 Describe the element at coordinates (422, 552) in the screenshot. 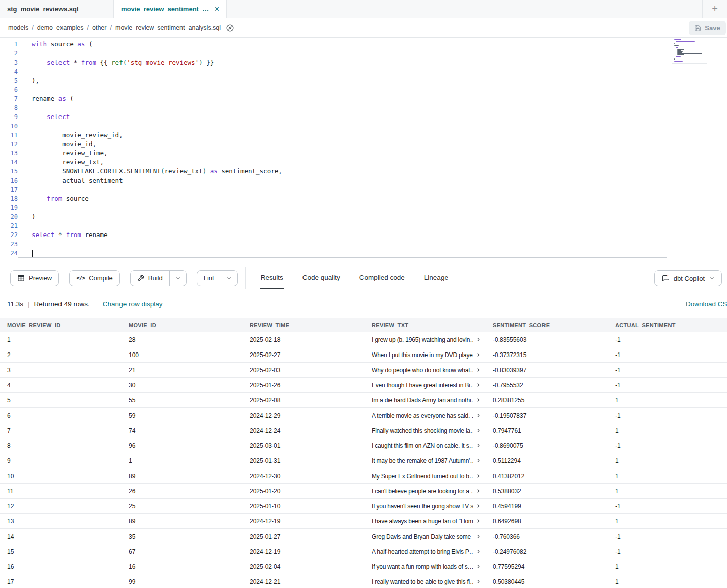

I see `review-text: A half-hearted attempt to bring Elvis P…` at that location.